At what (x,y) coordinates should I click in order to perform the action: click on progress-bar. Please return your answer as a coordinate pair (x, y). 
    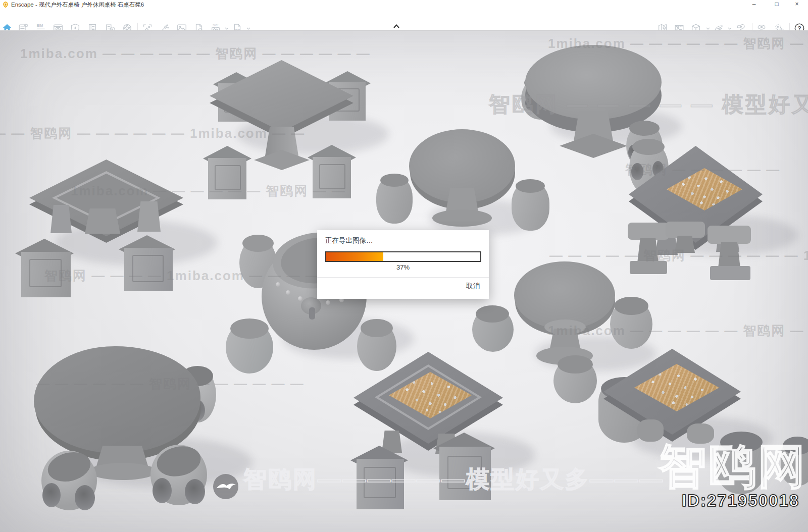
    Looking at the image, I should click on (403, 256).